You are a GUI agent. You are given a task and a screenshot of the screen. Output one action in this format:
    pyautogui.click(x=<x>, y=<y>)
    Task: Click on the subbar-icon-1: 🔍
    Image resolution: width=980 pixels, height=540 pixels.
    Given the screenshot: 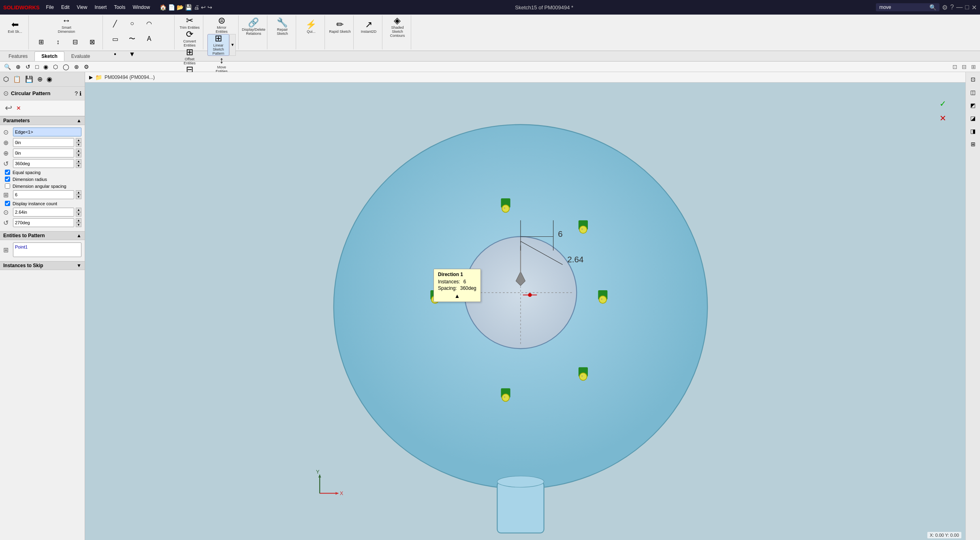 What is the action you would take?
    pyautogui.click(x=7, y=67)
    